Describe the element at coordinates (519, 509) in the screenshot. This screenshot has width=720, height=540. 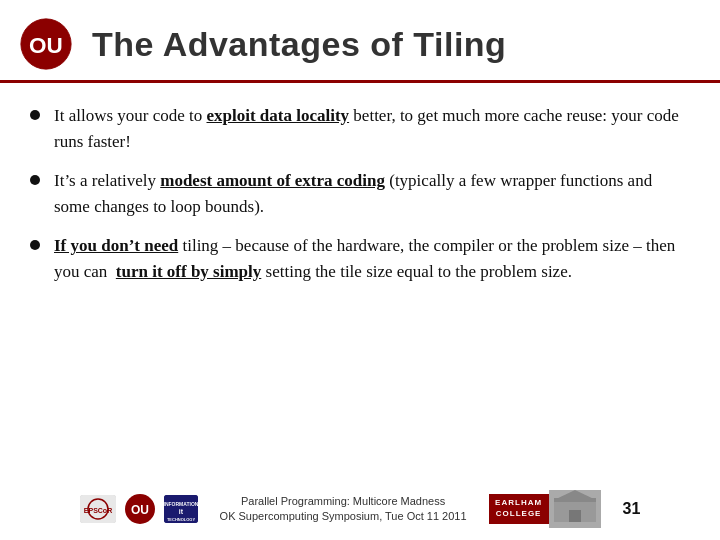
I see `earlham-logo: EARLHAMCOLLEGE` at that location.